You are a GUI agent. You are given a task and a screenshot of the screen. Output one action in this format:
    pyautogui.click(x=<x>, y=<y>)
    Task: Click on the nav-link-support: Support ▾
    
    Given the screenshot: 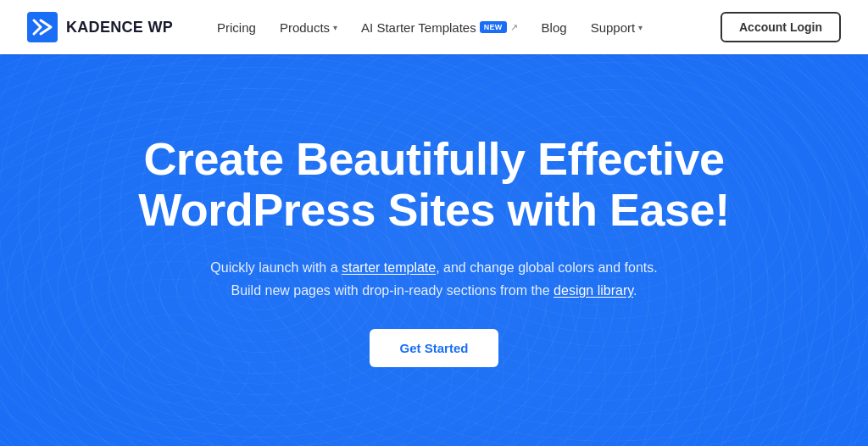 What is the action you would take?
    pyautogui.click(x=617, y=27)
    